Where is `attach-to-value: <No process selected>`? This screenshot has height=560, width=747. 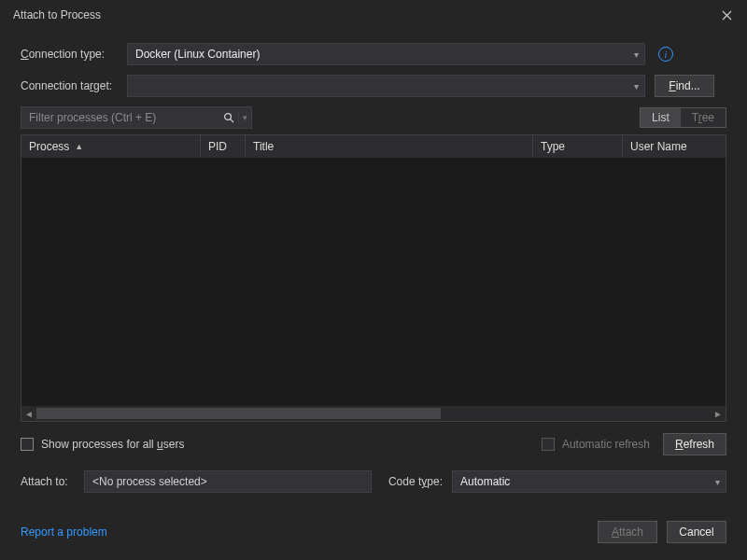 attach-to-value: <No process selected> is located at coordinates (228, 482).